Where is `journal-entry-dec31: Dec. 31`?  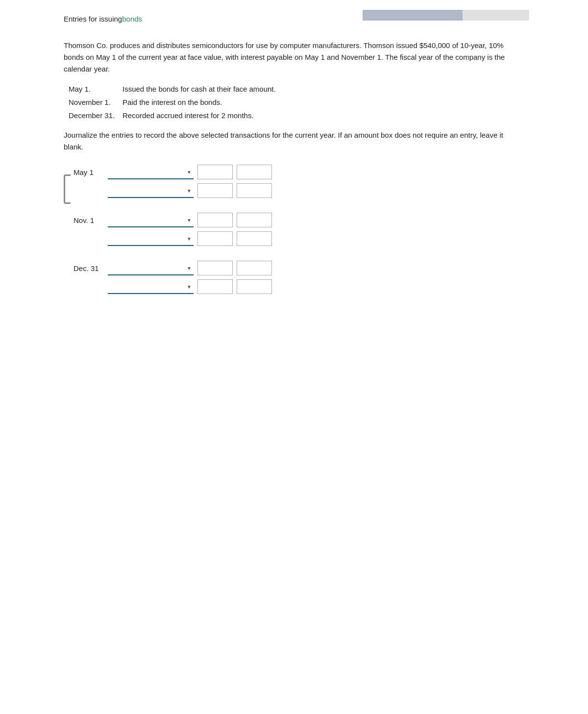
journal-entry-dec31: Dec. 31 is located at coordinates (299, 277).